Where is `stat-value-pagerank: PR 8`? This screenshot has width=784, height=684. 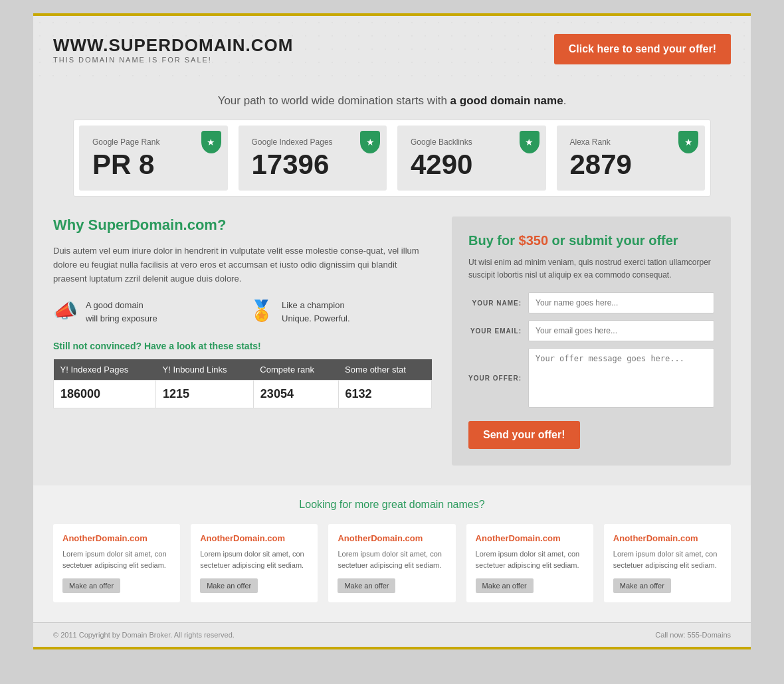
stat-value-pagerank: PR 8 is located at coordinates (153, 165).